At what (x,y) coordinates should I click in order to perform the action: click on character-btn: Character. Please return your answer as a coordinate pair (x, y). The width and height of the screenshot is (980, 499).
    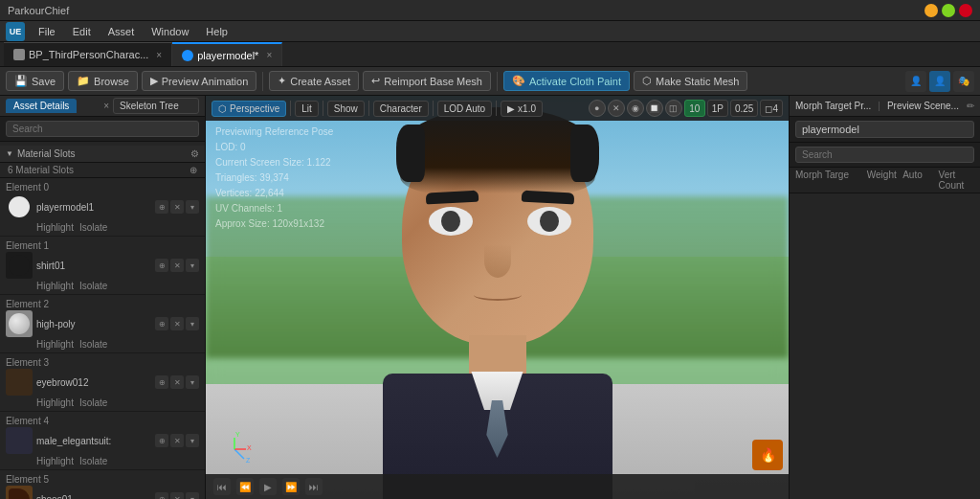
    Looking at the image, I should click on (401, 109).